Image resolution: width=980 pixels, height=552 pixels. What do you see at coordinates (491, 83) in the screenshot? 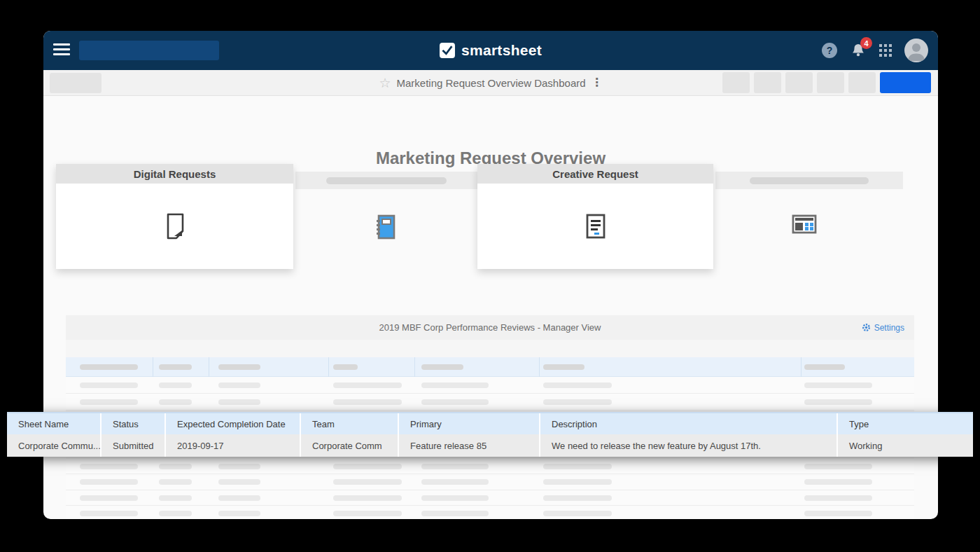
I see `dashboard-toolbar: ☆ Marketing Request Overview Dashboard ⋮` at bounding box center [491, 83].